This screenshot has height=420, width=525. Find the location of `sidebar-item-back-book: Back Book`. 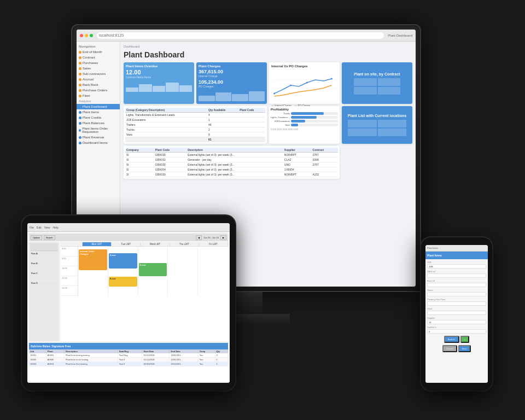

sidebar-item-back-book: Back Book is located at coordinates (98, 85).